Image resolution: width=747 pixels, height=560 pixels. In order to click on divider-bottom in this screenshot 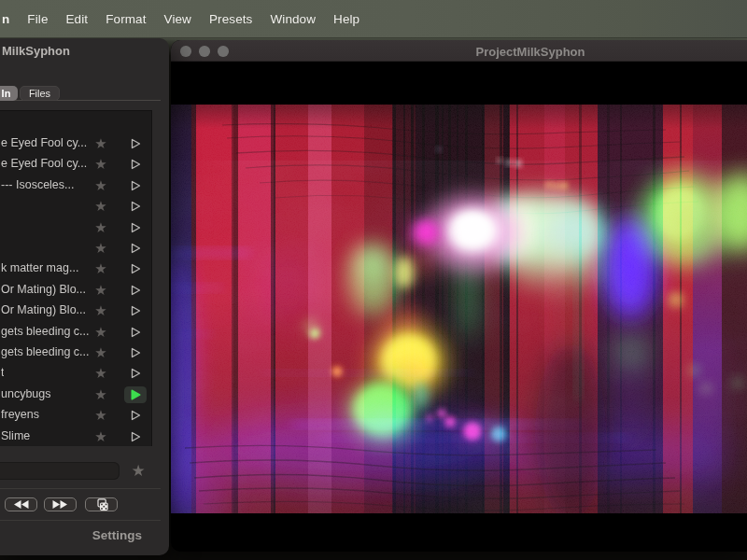, I will do `click(80, 521)`.